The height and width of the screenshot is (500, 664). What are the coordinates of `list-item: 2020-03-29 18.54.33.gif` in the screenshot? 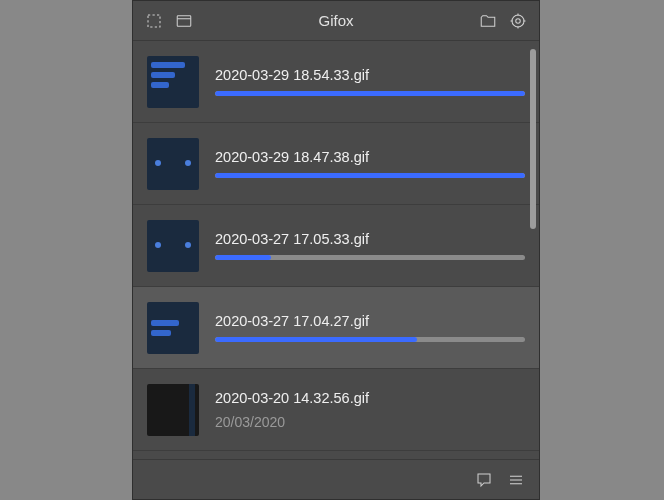 It's located at (336, 82).